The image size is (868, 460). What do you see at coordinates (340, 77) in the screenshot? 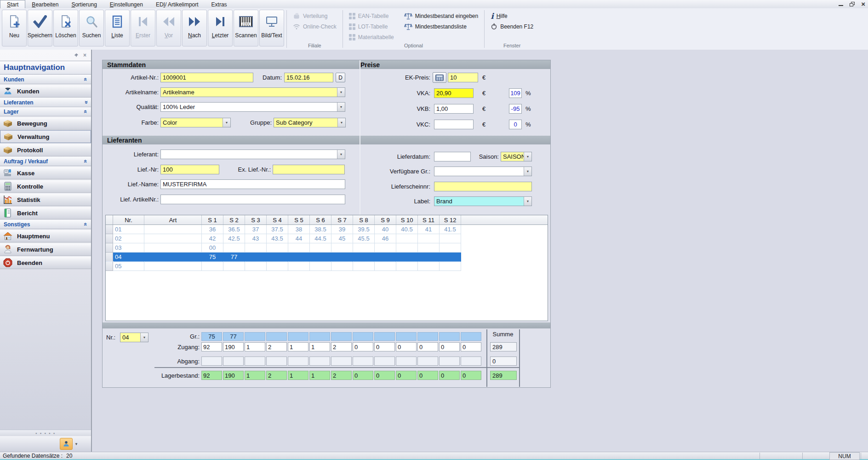
I see `datum-calendar-button: D` at bounding box center [340, 77].